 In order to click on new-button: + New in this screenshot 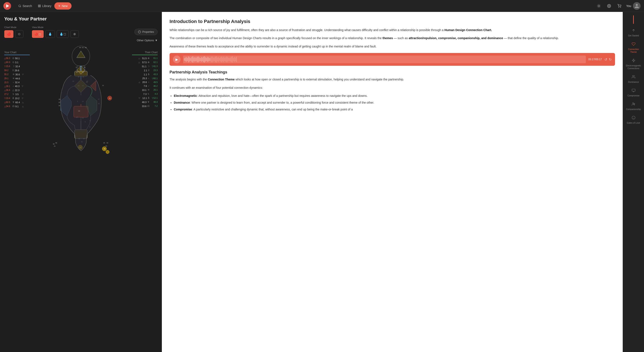, I will do `click(63, 6)`.